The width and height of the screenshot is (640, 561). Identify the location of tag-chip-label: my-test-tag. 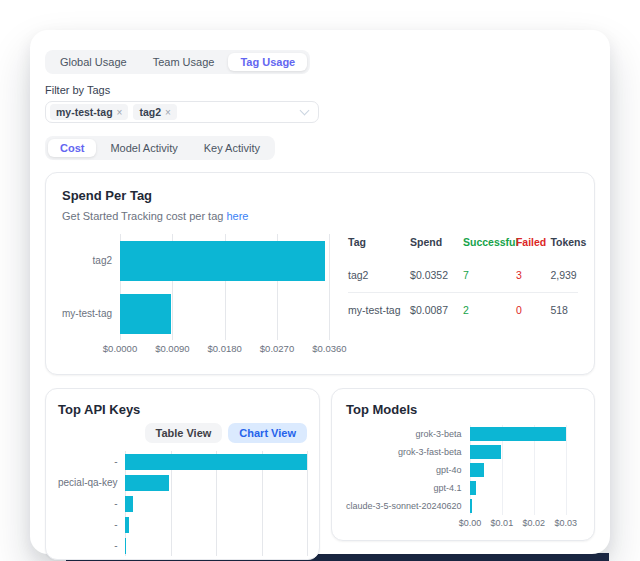
(84, 112).